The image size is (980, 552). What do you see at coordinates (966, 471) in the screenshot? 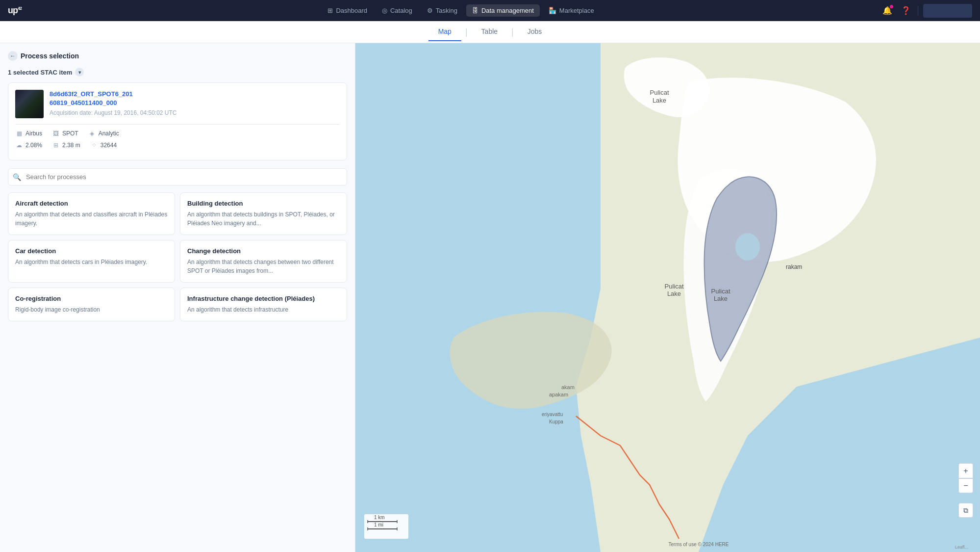
I see `zoom-in-button: +` at bounding box center [966, 471].